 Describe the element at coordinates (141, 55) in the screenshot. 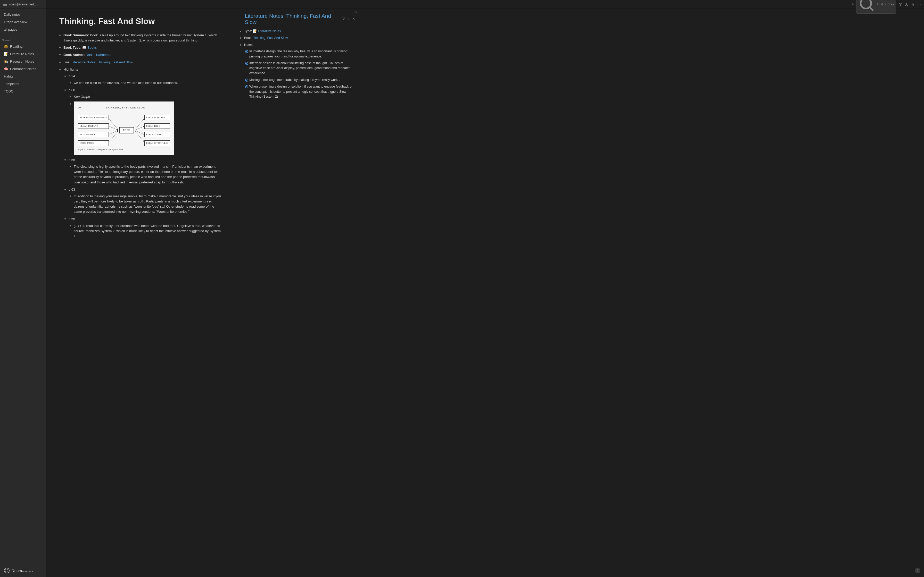

I see `block-author: Book Author: Daniel Kahneman` at that location.